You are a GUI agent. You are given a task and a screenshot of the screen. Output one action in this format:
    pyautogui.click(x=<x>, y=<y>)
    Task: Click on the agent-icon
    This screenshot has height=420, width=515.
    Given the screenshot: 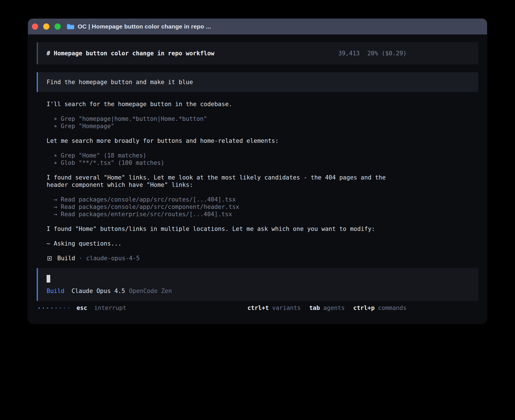 What is the action you would take?
    pyautogui.click(x=50, y=259)
    